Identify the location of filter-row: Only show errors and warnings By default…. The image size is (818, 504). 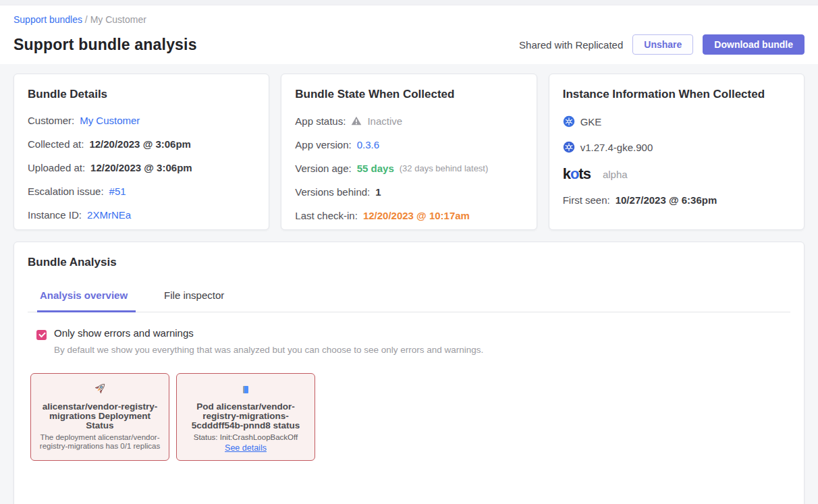
(413, 340).